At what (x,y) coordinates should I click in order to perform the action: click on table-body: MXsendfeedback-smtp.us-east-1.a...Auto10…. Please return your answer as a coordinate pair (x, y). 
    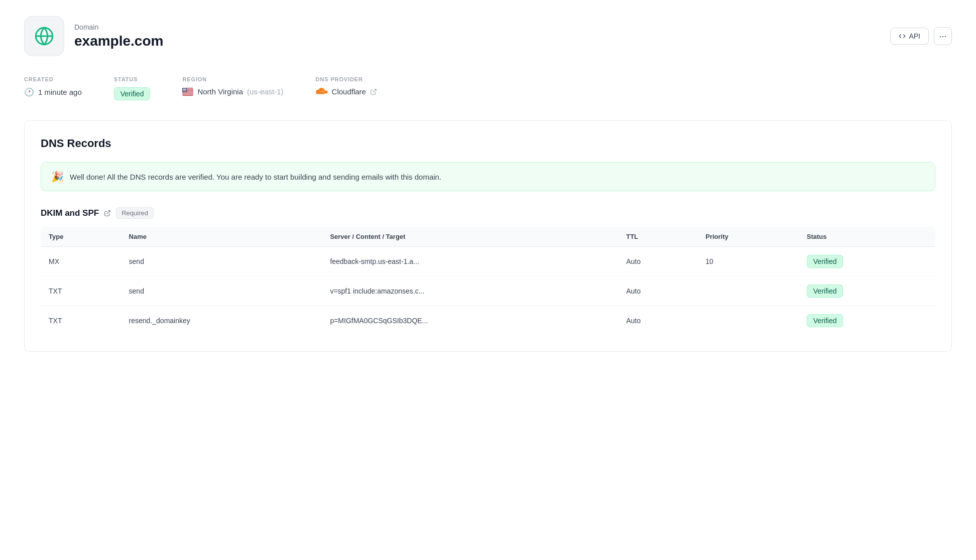
    Looking at the image, I should click on (488, 291).